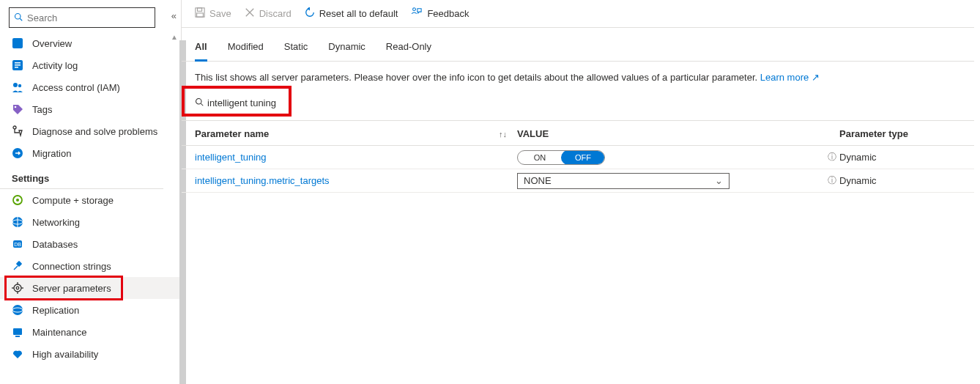  What do you see at coordinates (91, 109) in the screenshot?
I see `sidebar-item-tags: Tags` at bounding box center [91, 109].